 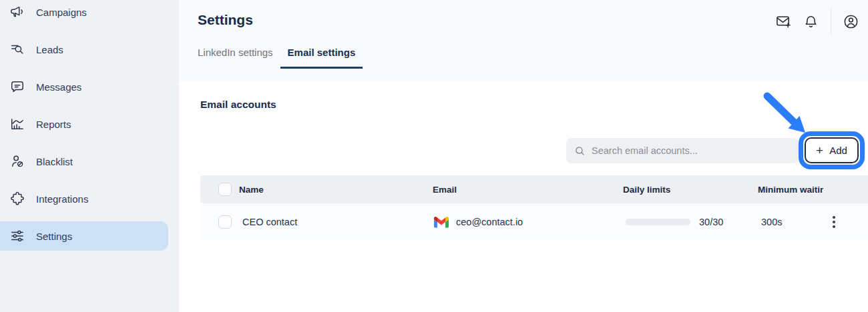 I want to click on daily-limit-value: 30/30, so click(x=711, y=222).